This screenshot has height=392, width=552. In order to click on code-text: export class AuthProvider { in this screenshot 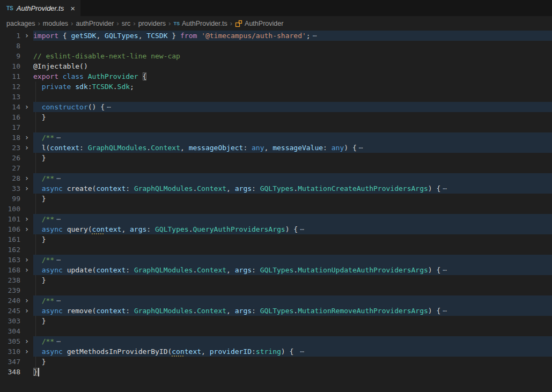, I will do `click(293, 76)`.